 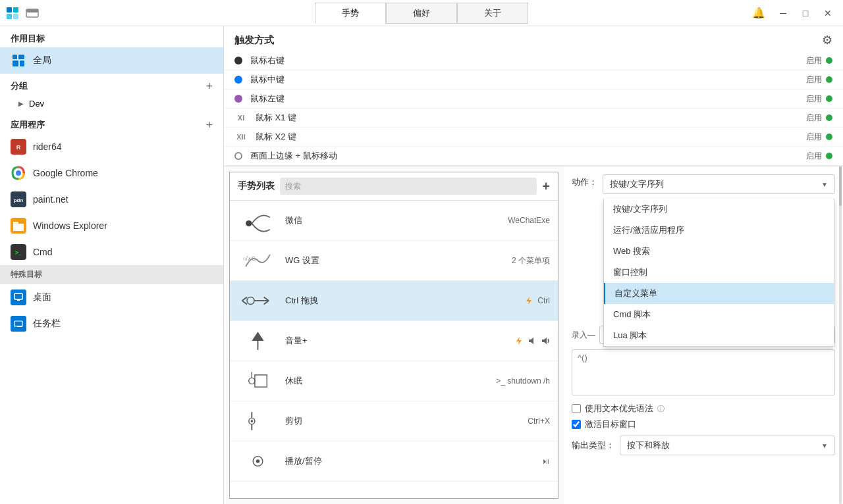 I want to click on add-app-button: +, so click(x=209, y=125).